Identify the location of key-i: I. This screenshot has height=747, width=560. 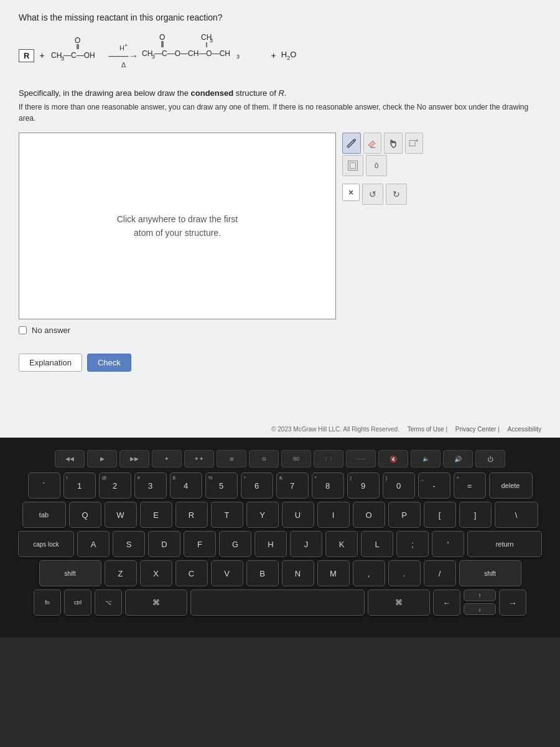
(334, 515).